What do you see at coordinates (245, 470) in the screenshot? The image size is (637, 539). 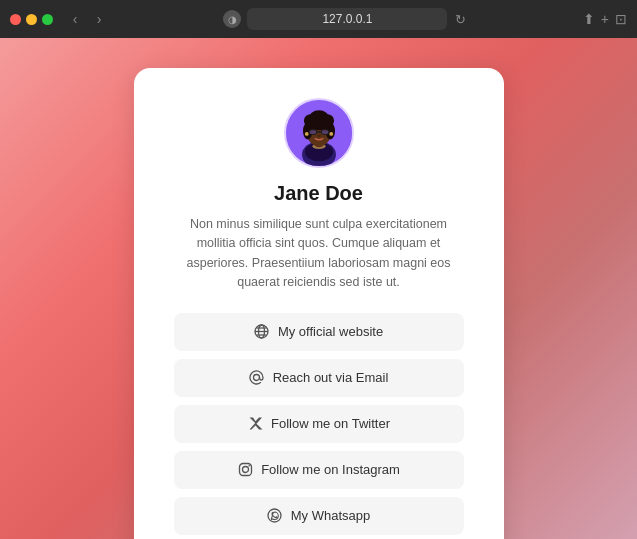 I see `instagram-icon` at bounding box center [245, 470].